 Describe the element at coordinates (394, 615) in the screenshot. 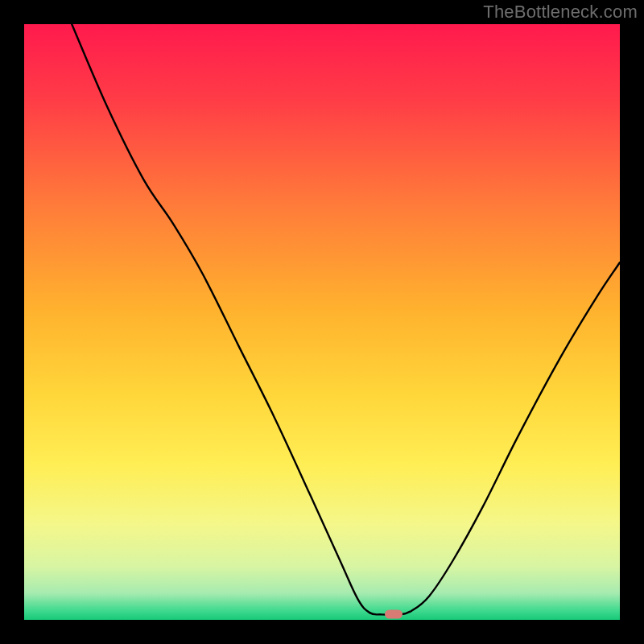

I see `optimal-point-marker` at that location.